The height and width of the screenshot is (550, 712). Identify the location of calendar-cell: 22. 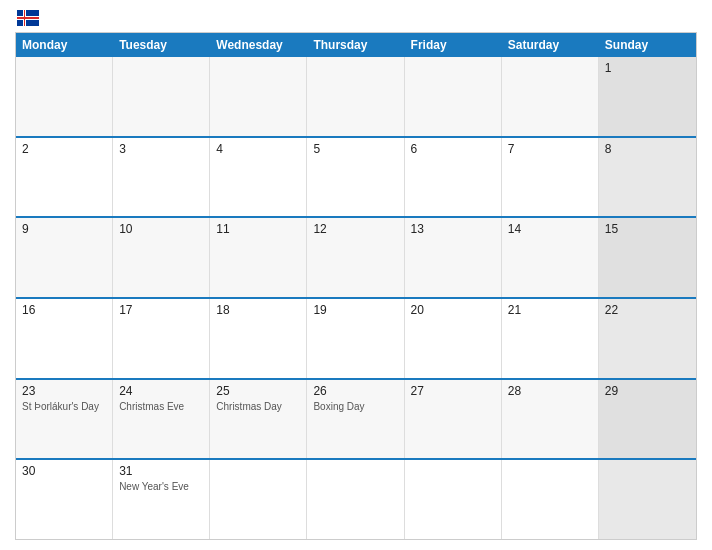
(648, 338).